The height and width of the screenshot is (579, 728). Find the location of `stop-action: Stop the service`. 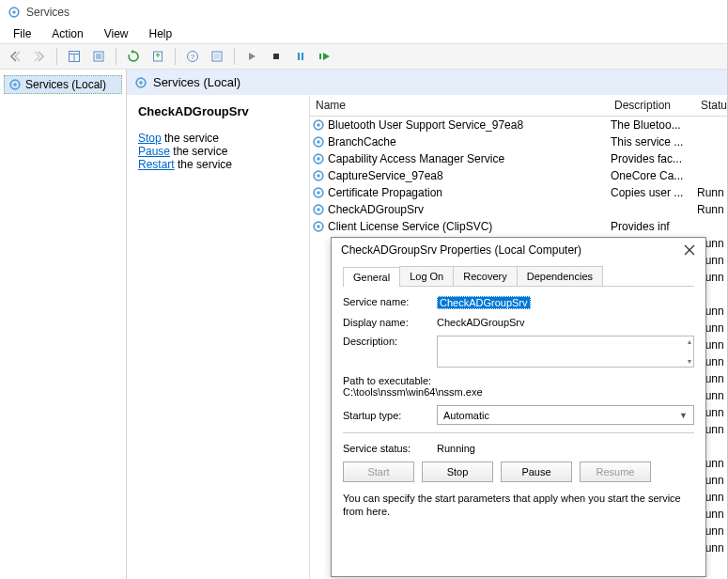

stop-action: Stop the service is located at coordinates (218, 138).